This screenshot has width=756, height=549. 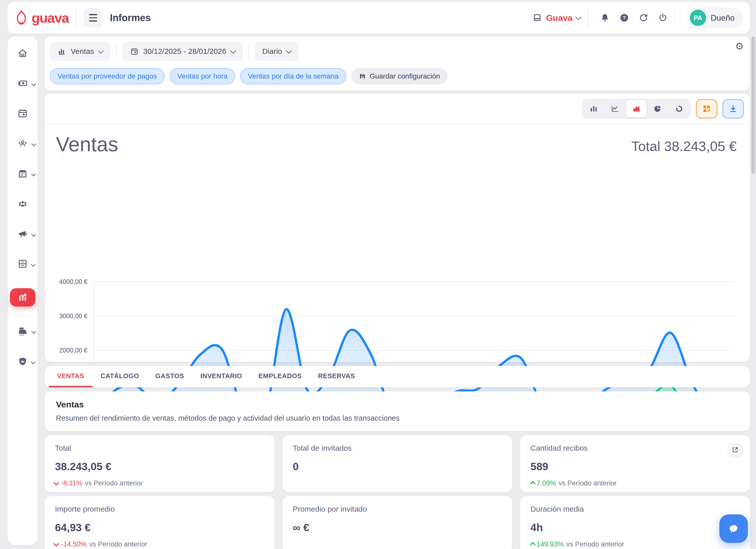 What do you see at coordinates (23, 204) in the screenshot?
I see `sidebar-item-team` at bounding box center [23, 204].